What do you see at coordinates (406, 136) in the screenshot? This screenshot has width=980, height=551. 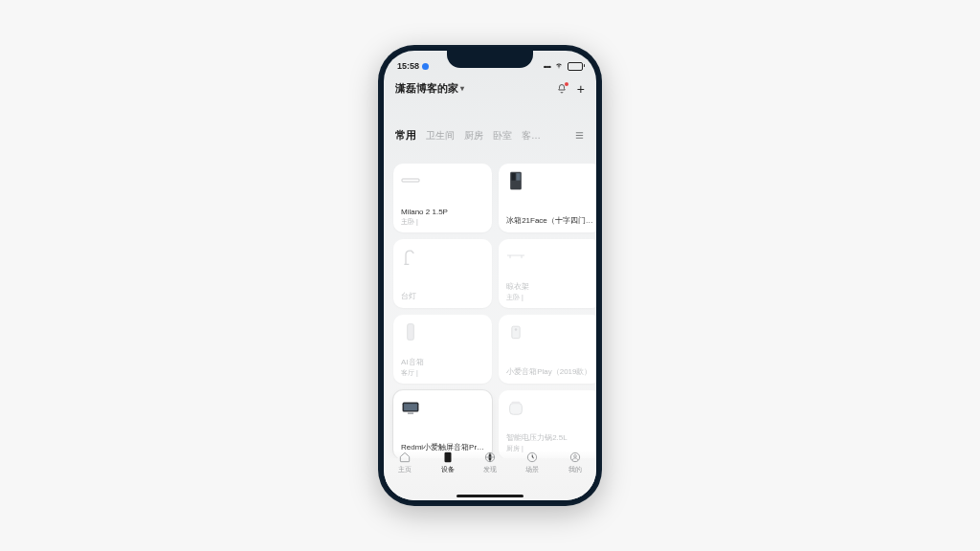 I see `tab-frequent: 常用` at bounding box center [406, 136].